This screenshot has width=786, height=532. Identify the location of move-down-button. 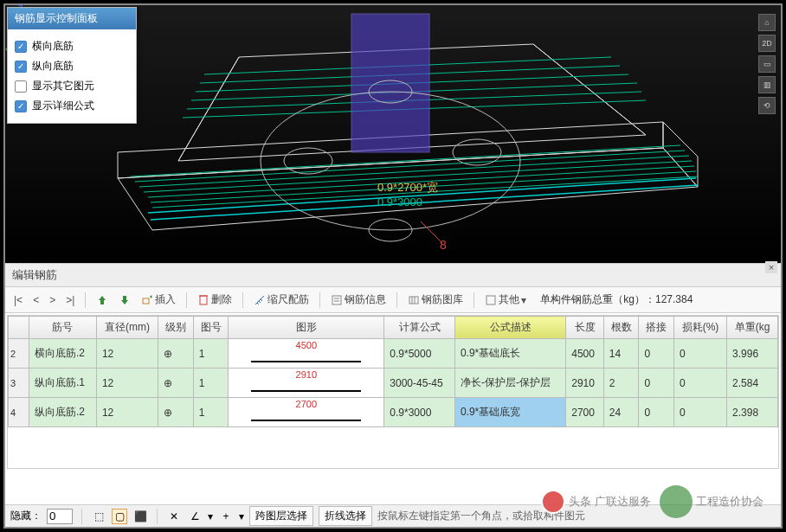
(125, 300).